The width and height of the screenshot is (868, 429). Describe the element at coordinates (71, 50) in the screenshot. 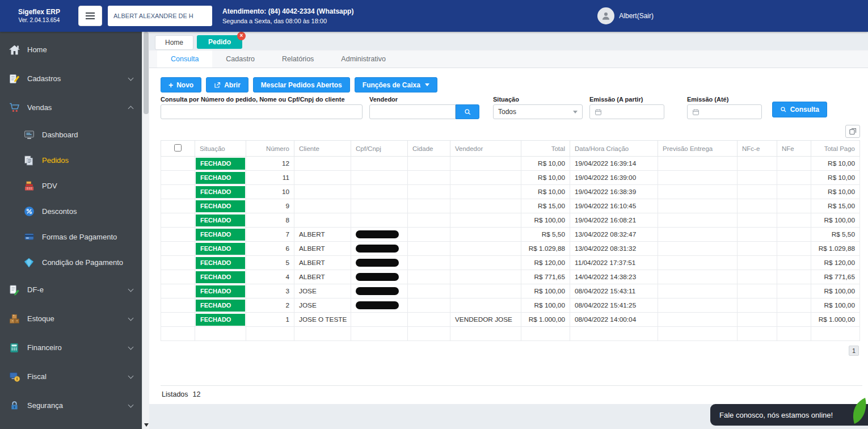

I see `sidebar-item-home: Home` at that location.